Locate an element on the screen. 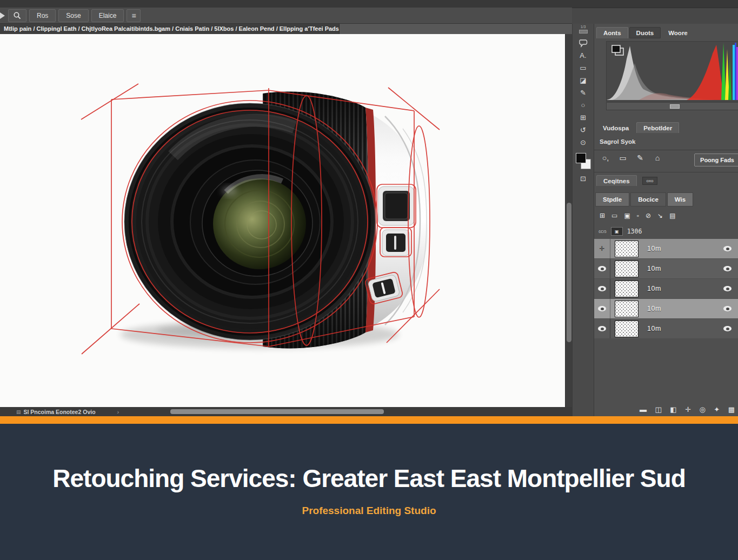  fill-icon: ▬ is located at coordinates (643, 410).